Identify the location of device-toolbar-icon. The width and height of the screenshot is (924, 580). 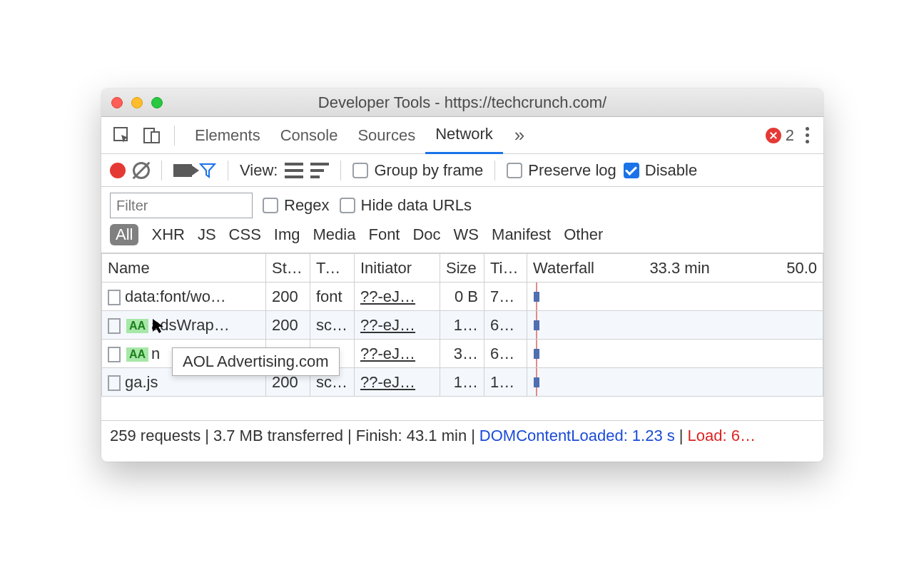
(152, 136).